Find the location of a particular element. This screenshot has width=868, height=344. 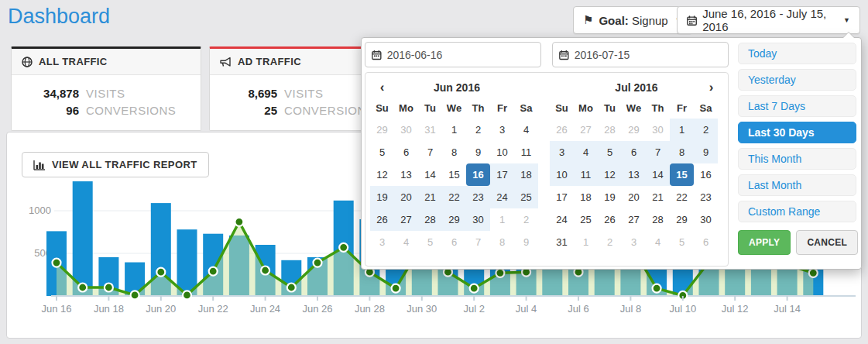

range-option-last-30-days: Last 30 Days is located at coordinates (798, 132).